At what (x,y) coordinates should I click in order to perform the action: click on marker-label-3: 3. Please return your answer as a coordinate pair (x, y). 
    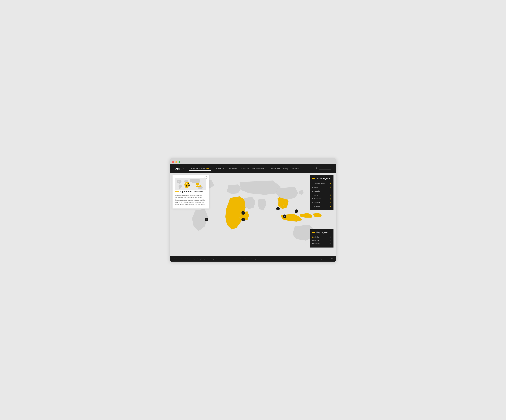
    Looking at the image, I should click on (243, 213).